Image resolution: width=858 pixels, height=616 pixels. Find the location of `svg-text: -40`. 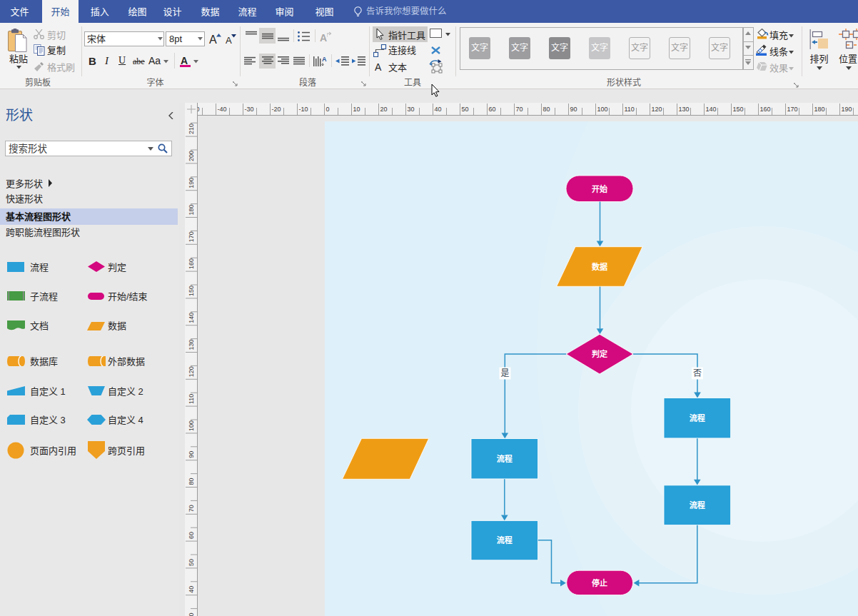

svg-text: -40 is located at coordinates (223, 109).